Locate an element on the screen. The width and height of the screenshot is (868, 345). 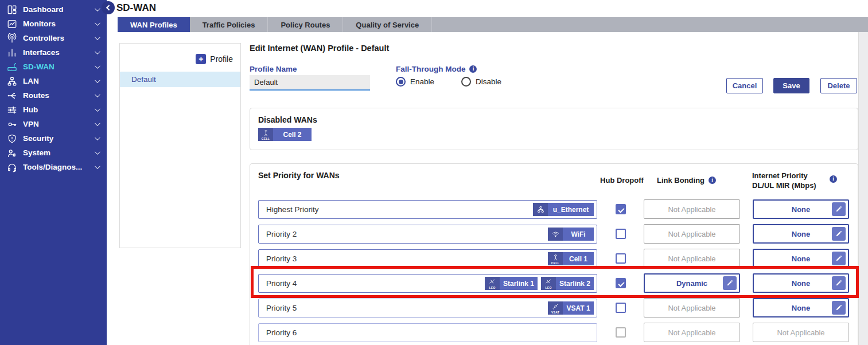
internet-priority-row5: None is located at coordinates (801, 308).